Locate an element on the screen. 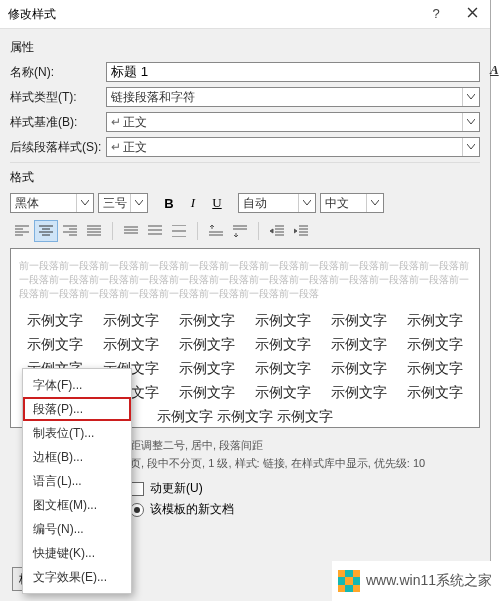 Image resolution: width=500 pixels, height=601 pixels. style-type-select: 链接段落和字符 is located at coordinates (293, 97).